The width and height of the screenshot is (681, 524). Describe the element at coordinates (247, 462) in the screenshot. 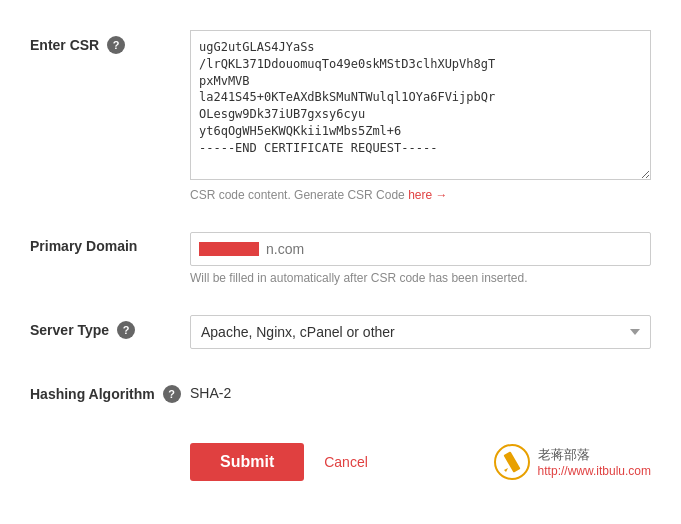

I see `submit-button: Submit` at that location.